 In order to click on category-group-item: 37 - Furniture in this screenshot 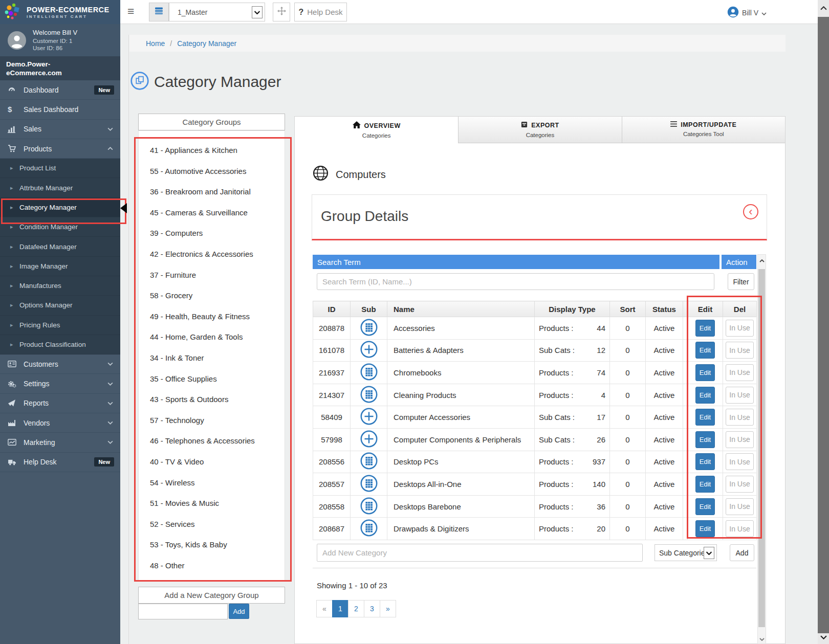, I will do `click(212, 275)`.